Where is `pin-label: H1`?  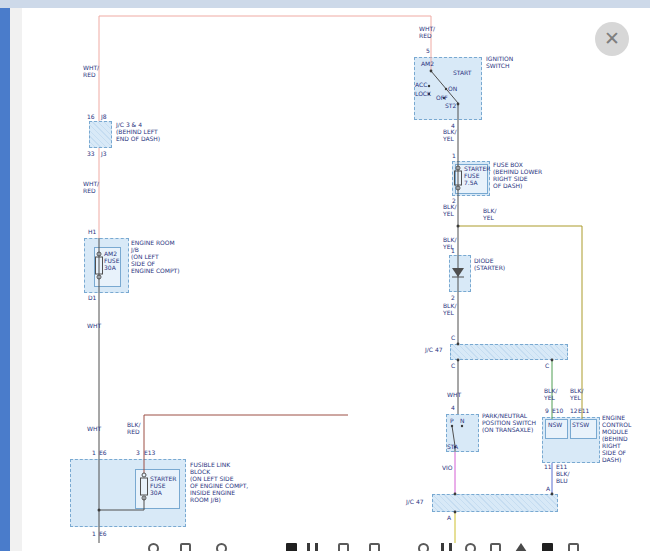 pin-label: H1 is located at coordinates (92, 232).